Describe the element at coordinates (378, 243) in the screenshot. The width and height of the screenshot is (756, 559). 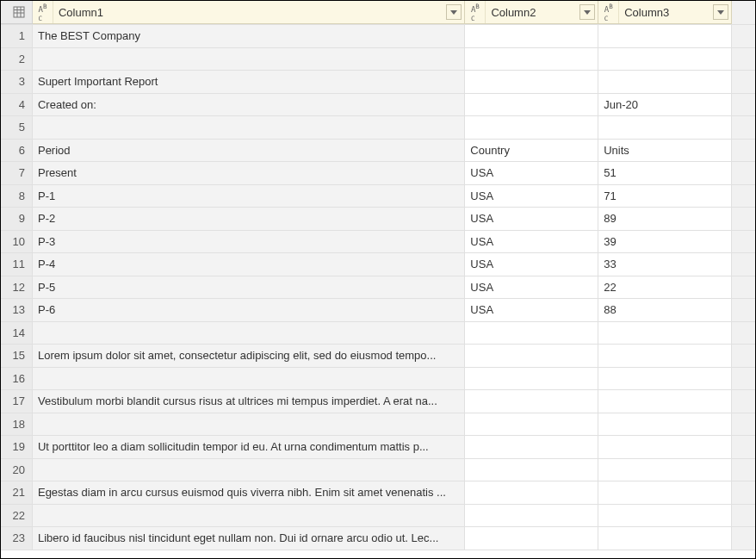
I see `table-row: 10P-3USA39` at that location.